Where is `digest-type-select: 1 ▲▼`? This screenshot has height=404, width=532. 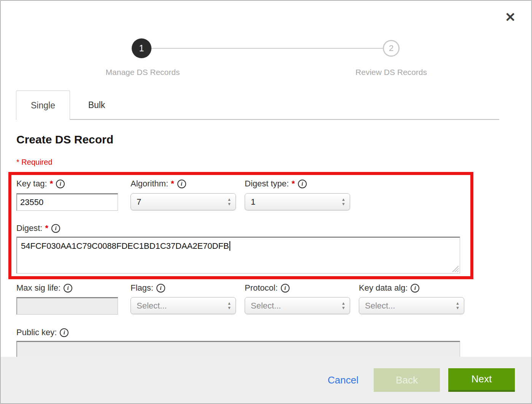 digest-type-select: 1 ▲▼ is located at coordinates (298, 202).